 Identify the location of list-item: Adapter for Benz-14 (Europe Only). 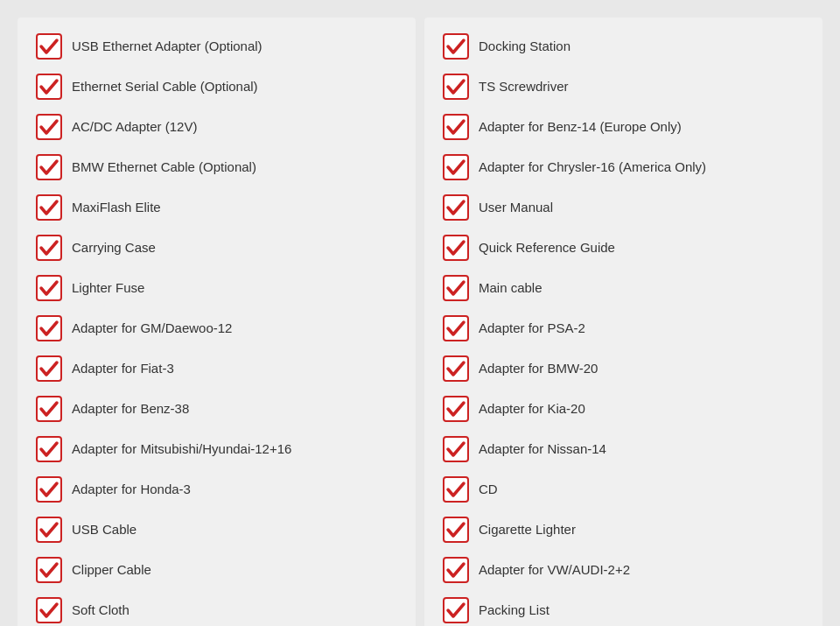
(623, 127).